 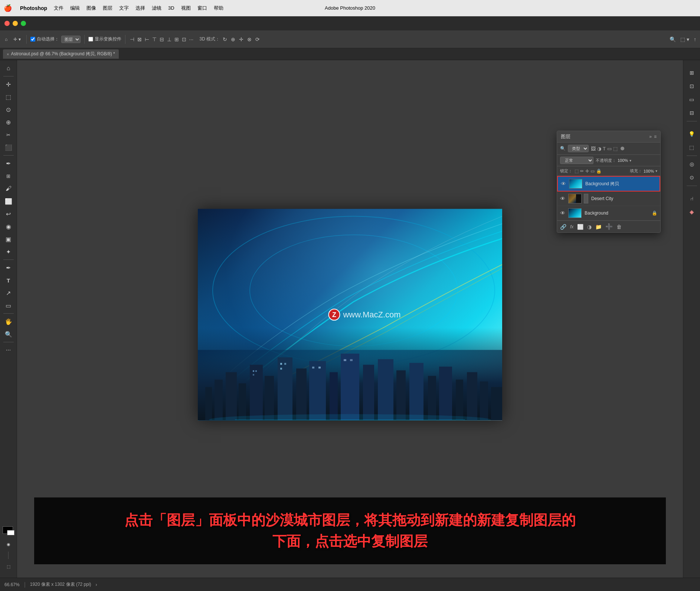 What do you see at coordinates (91, 39) in the screenshot?
I see `show-transform-checkbox` at bounding box center [91, 39].